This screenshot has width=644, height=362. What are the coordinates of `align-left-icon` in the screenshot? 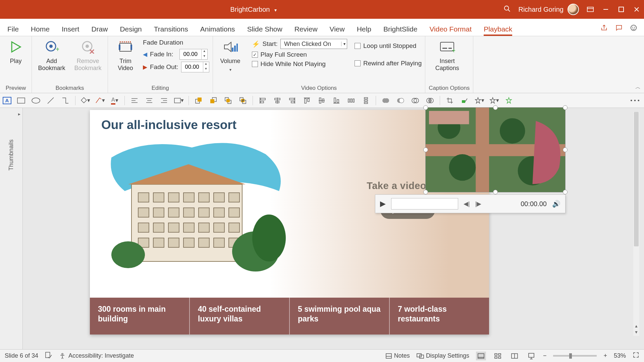 It's located at (135, 101).